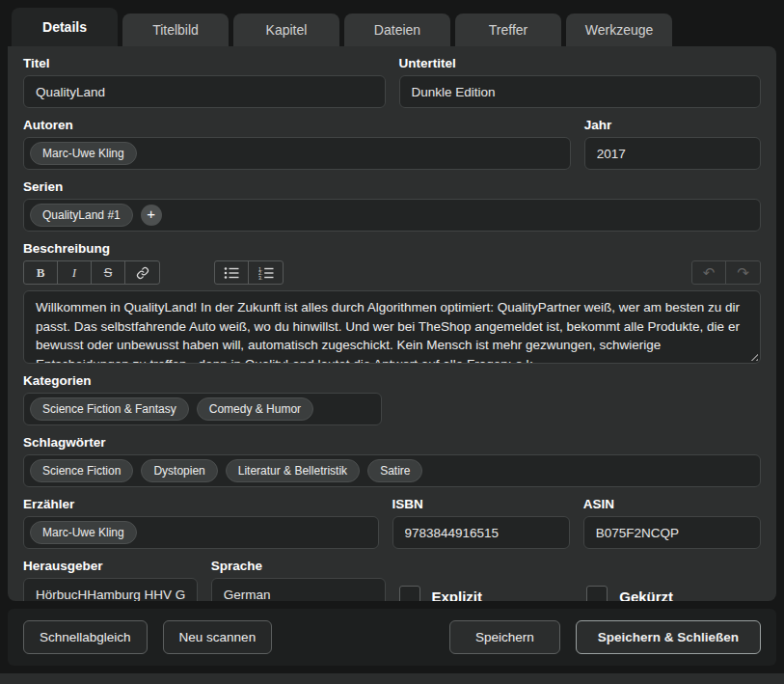 The image size is (784, 684). I want to click on tab-bar: Details Titelbild Kapitel Dateien Treffe…, so click(392, 23).